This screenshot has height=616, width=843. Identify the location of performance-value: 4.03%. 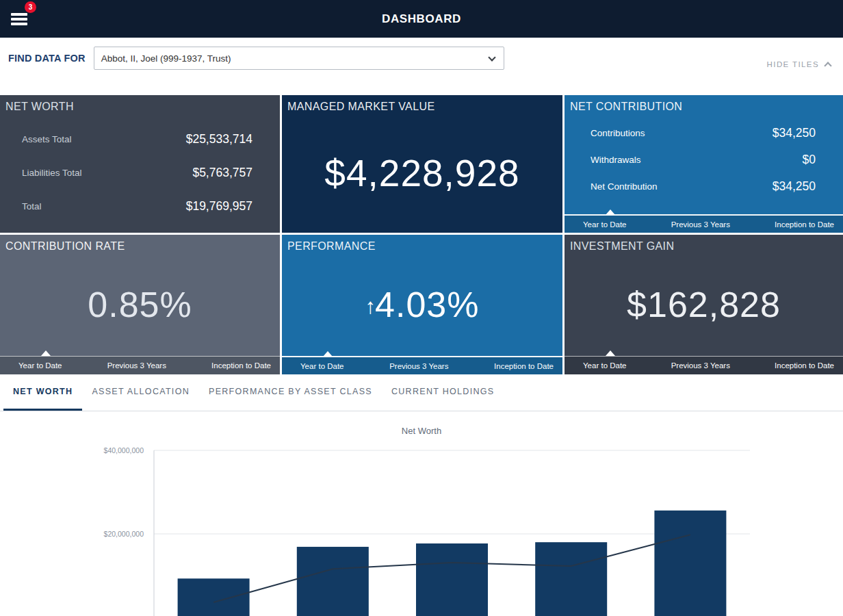
(427, 305).